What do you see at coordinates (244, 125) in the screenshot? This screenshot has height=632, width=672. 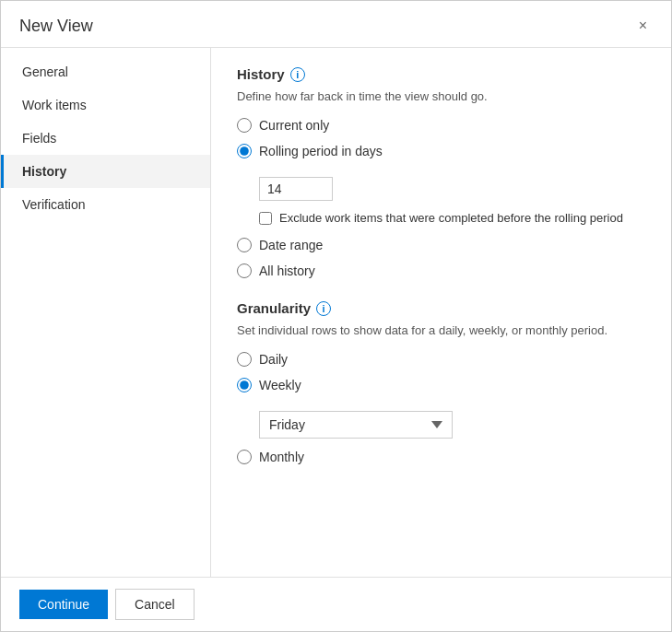 I see `history-radio-current-only` at bounding box center [244, 125].